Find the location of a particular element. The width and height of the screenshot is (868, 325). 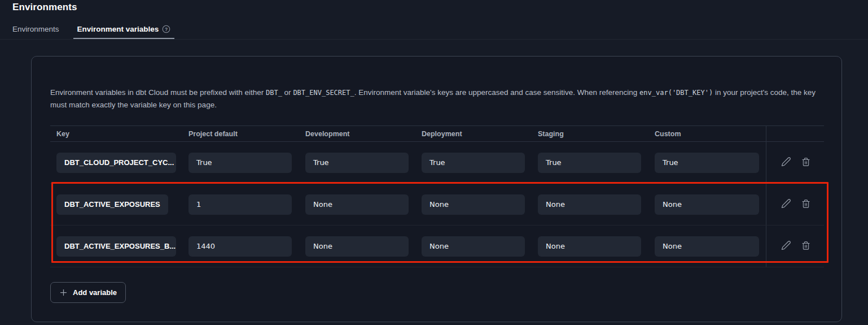

variable-row: DBT_ACTIVE_EXPOSURES 1NoneNoneNoneNone is located at coordinates (437, 205).